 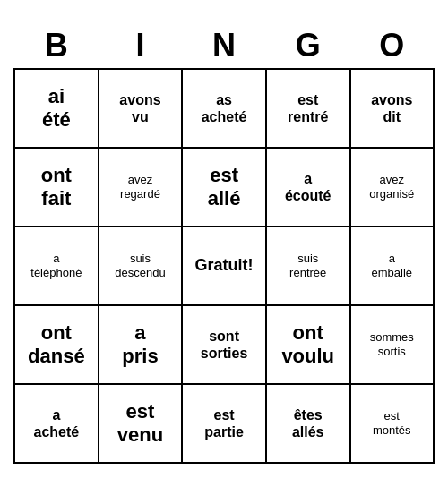 What do you see at coordinates (56, 345) in the screenshot?
I see `bingo-cell-3-0: ontdansé` at bounding box center [56, 345].